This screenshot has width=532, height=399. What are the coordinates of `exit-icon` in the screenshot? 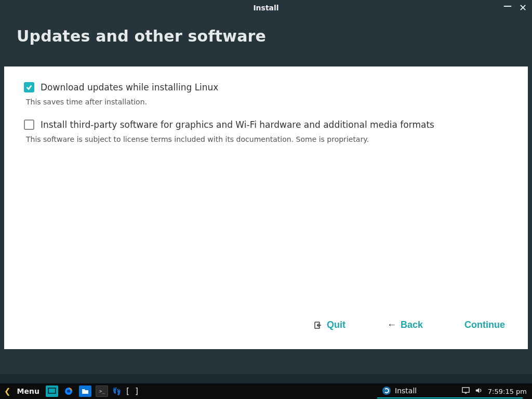 It's located at (318, 325).